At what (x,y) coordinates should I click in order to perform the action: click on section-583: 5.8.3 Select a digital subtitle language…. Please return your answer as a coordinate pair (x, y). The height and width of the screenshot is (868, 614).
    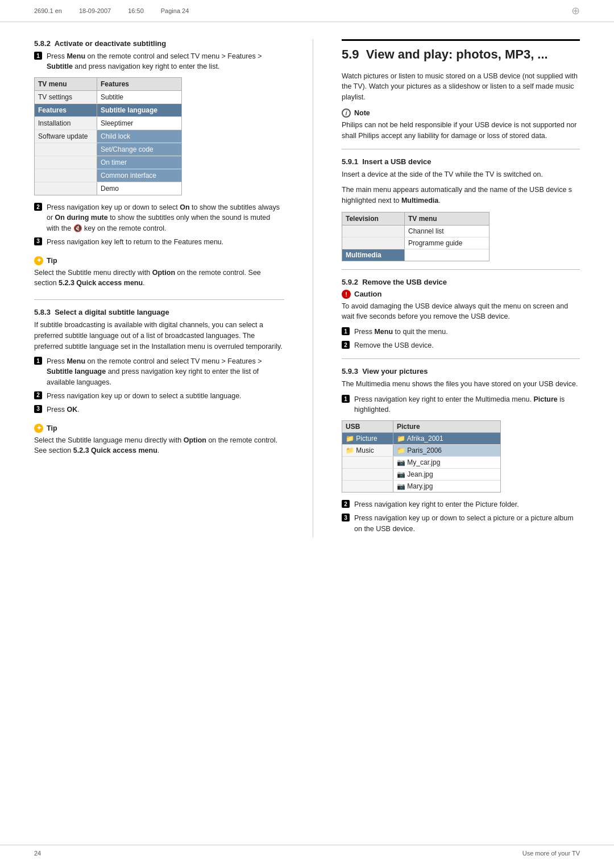
    Looking at the image, I should click on (159, 383).